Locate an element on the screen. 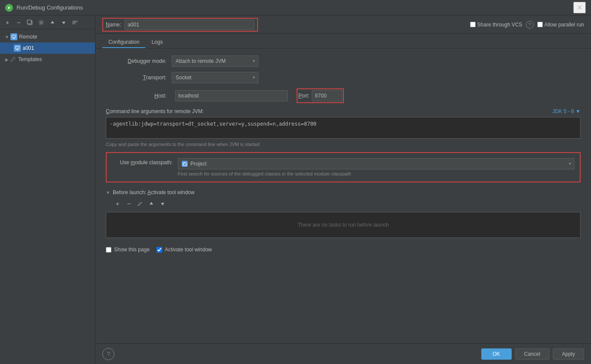 The image size is (591, 364). copy-config-button is located at coordinates (30, 23).